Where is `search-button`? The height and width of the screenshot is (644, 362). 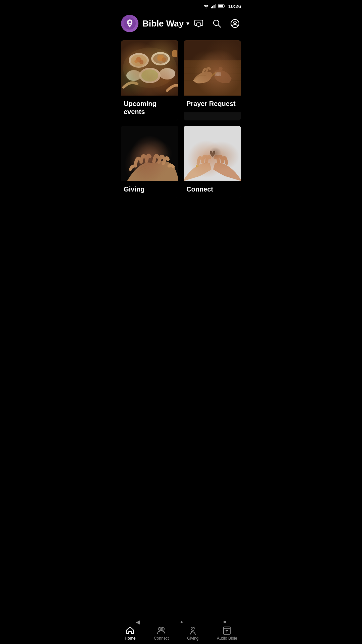
search-button is located at coordinates (217, 23).